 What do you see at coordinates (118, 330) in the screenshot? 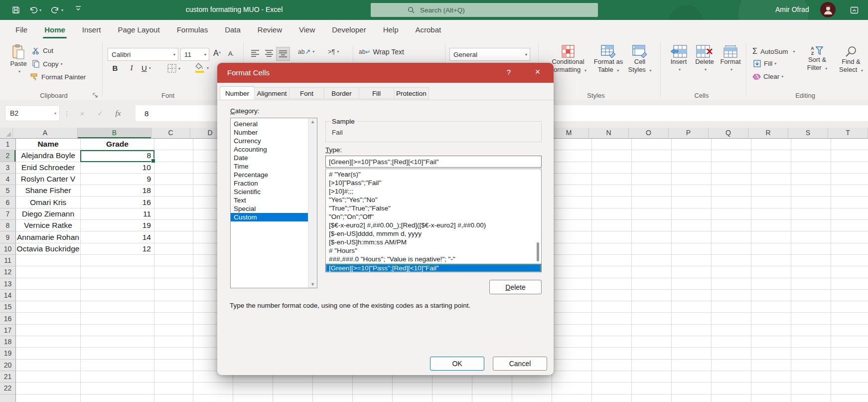
I see `cell-B17` at bounding box center [118, 330].